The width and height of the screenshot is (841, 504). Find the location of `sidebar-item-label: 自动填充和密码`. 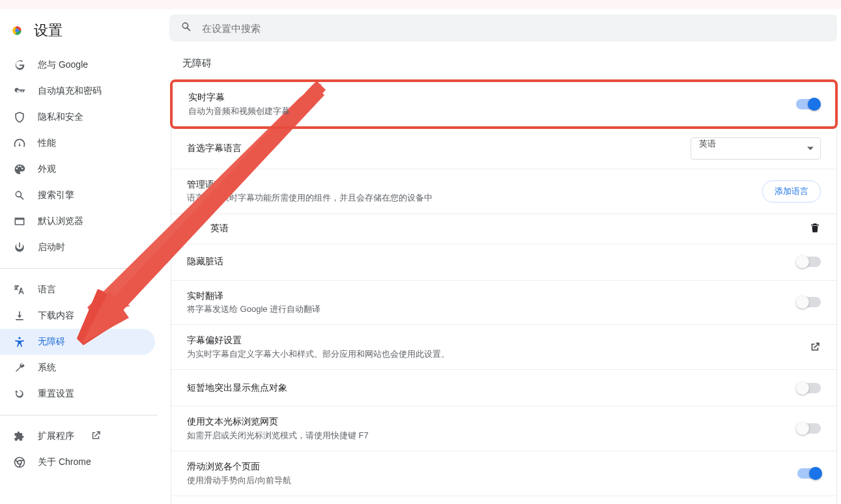

sidebar-item-label: 自动填充和密码 is located at coordinates (70, 91).